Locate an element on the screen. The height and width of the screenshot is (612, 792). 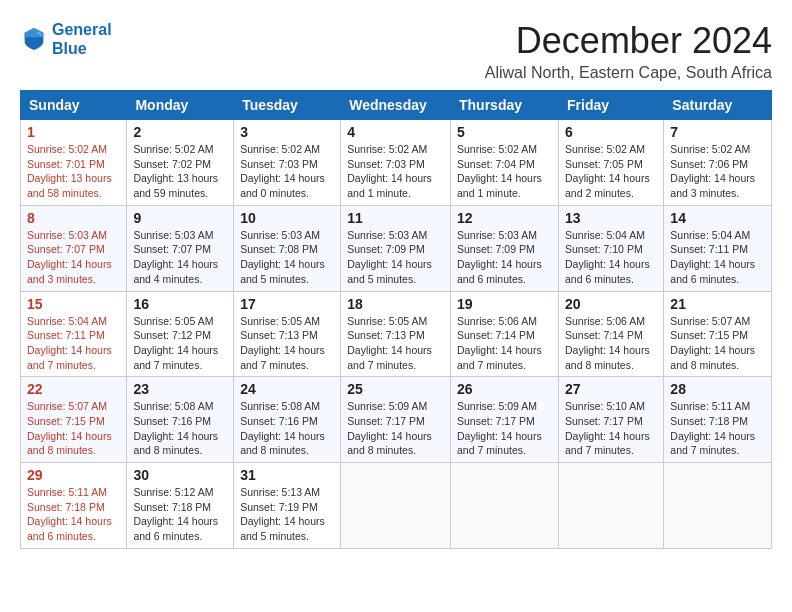
day-content: Sunrise: 5:08 AM Sunset: 7:16 PM Dayligh… is located at coordinates (180, 428).